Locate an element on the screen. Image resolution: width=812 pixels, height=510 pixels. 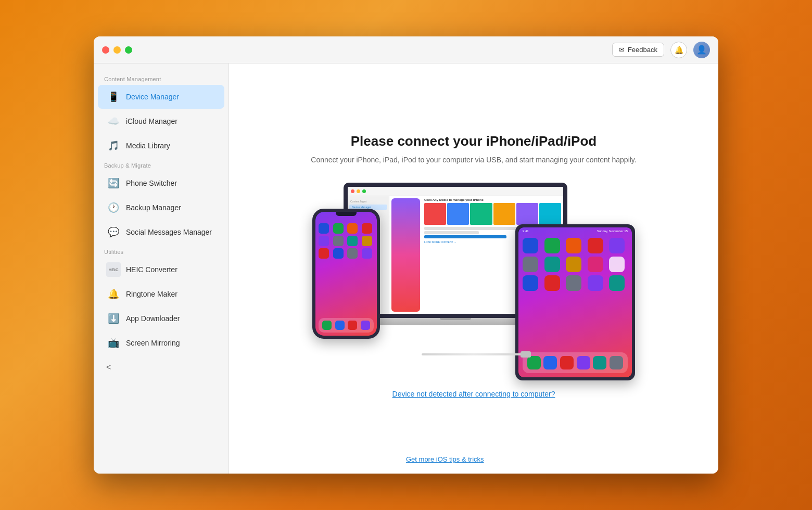
ipad-dock is located at coordinates (575, 363).